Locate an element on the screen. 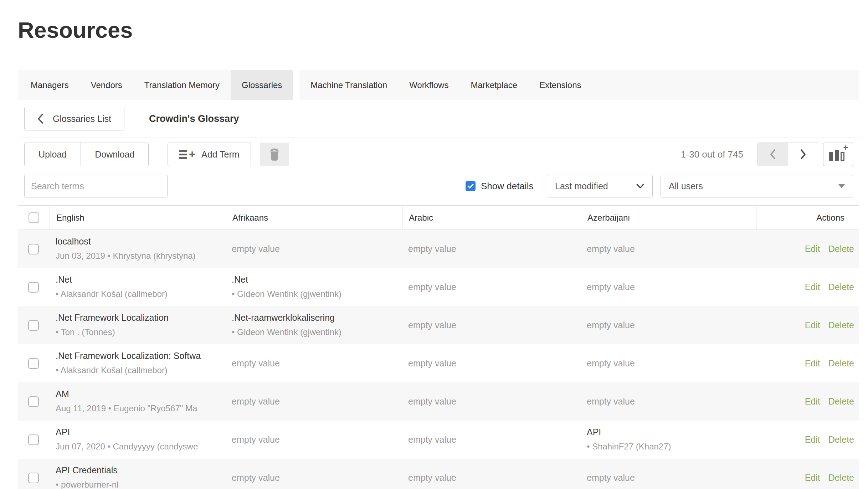 The width and height of the screenshot is (868, 489). row-checkbox-cell is located at coordinates (34, 401).